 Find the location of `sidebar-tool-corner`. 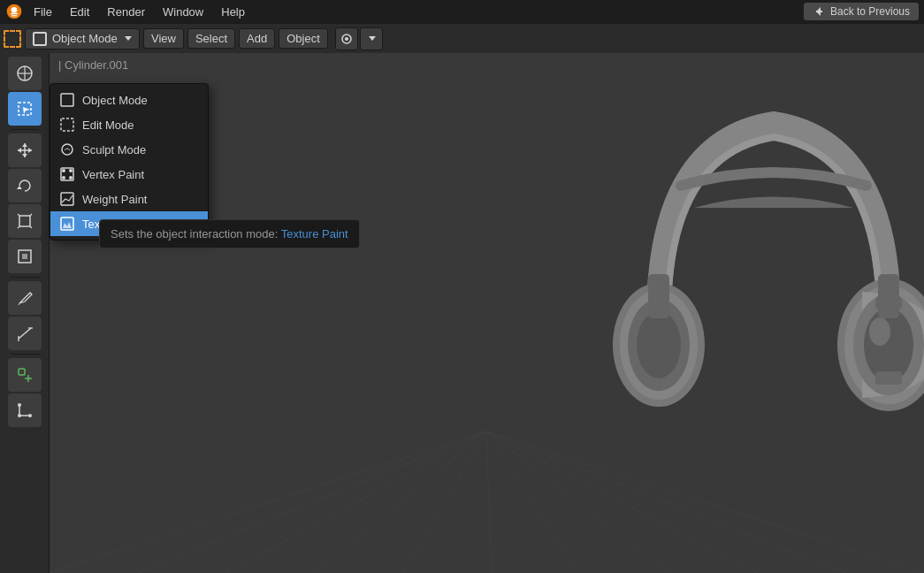

sidebar-tool-corner is located at coordinates (25, 410).